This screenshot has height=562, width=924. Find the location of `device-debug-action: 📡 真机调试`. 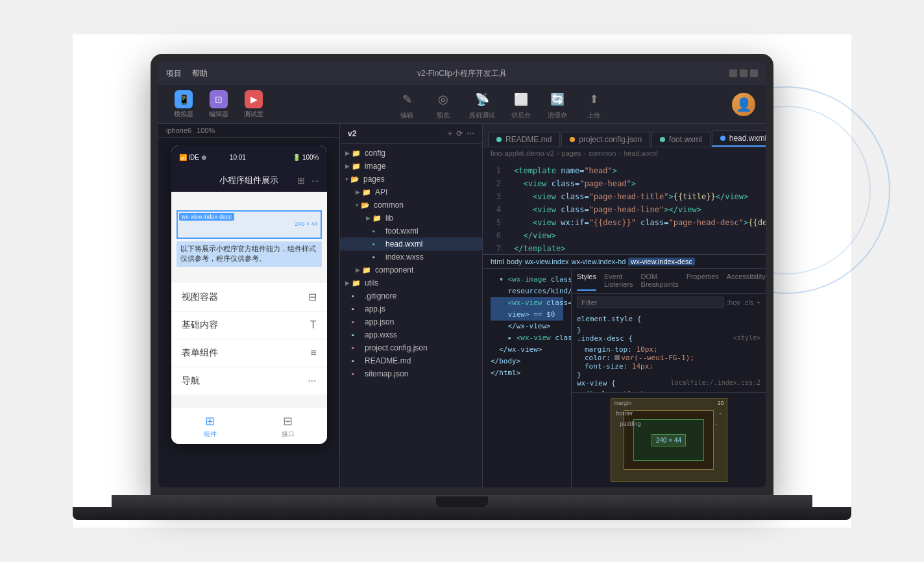

device-debug-action: 📡 真机调试 is located at coordinates (482, 104).